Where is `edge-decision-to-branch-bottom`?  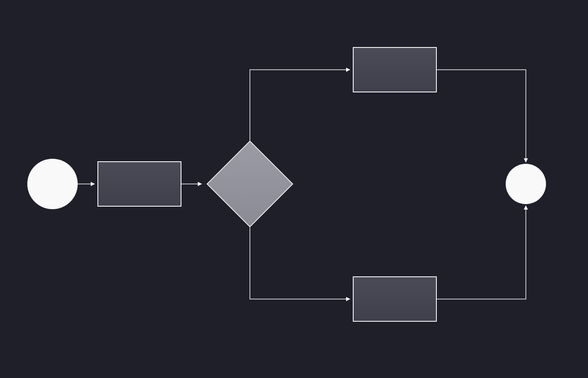
edge-decision-to-branch-bottom is located at coordinates (300, 263).